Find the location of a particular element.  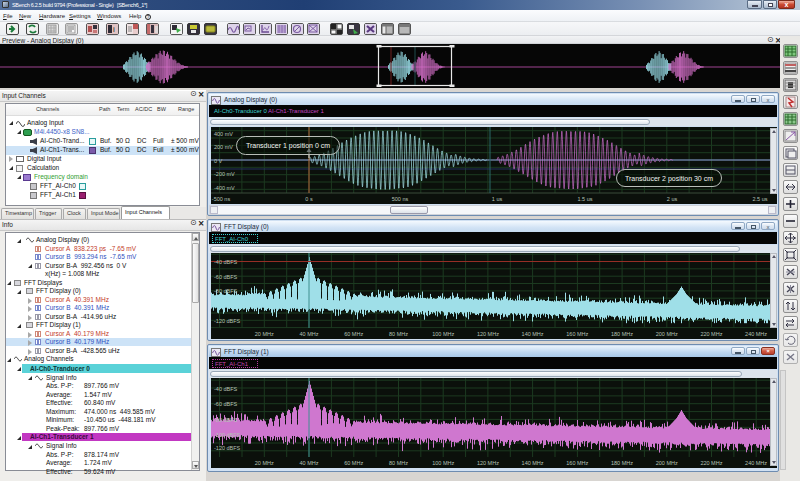

svg-text: 1.5 us is located at coordinates (586, 199).